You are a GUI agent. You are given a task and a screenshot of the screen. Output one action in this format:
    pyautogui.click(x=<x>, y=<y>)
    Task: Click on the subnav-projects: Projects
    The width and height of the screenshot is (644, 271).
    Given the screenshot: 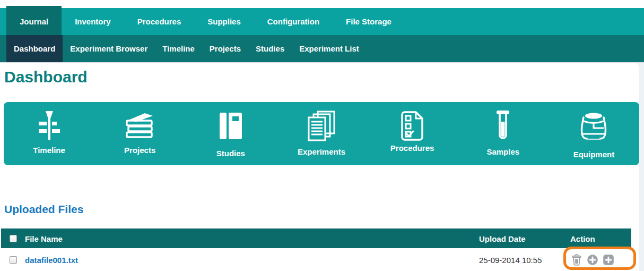 What is the action you would take?
    pyautogui.click(x=225, y=49)
    